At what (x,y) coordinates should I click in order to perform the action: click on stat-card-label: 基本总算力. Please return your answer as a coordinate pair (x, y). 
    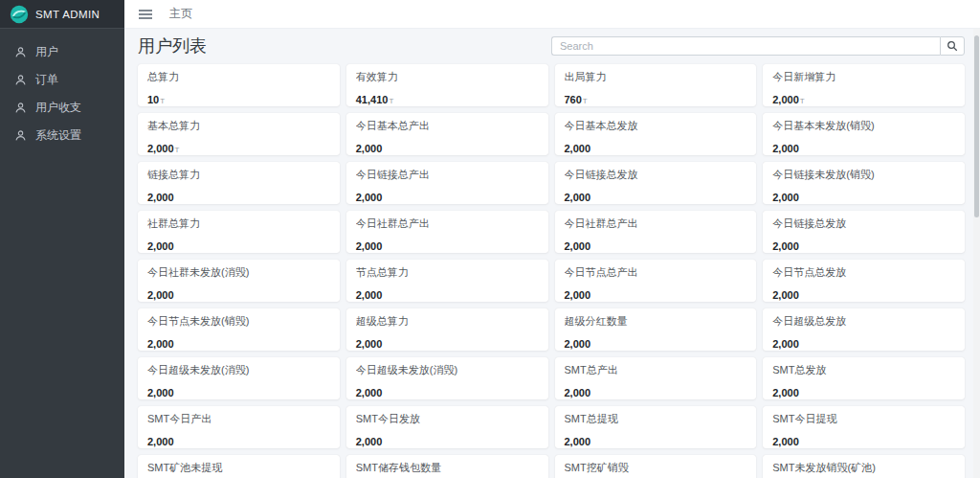
    Looking at the image, I should click on (239, 126).